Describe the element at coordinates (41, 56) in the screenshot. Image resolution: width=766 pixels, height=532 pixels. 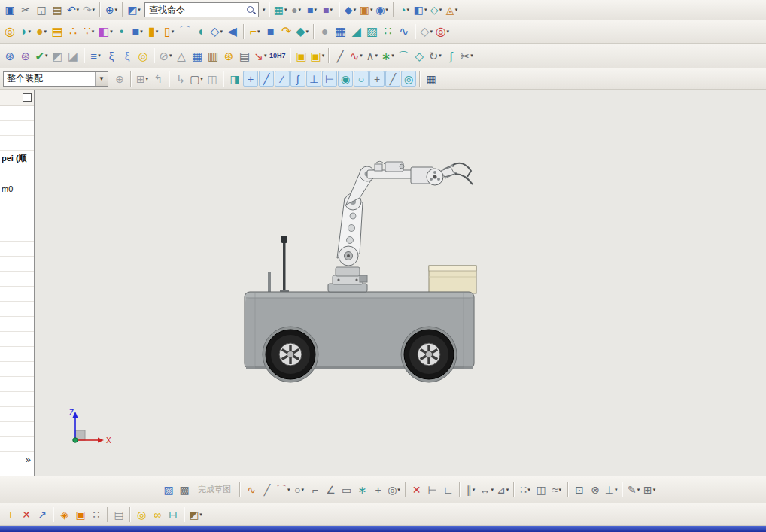
I see `verify-icon: ✔▾` at that location.